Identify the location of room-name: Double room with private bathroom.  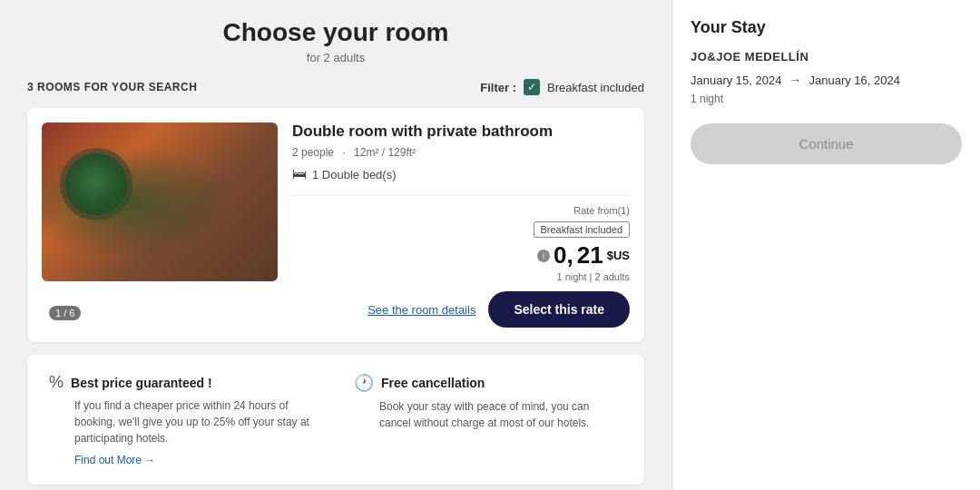
(461, 132).